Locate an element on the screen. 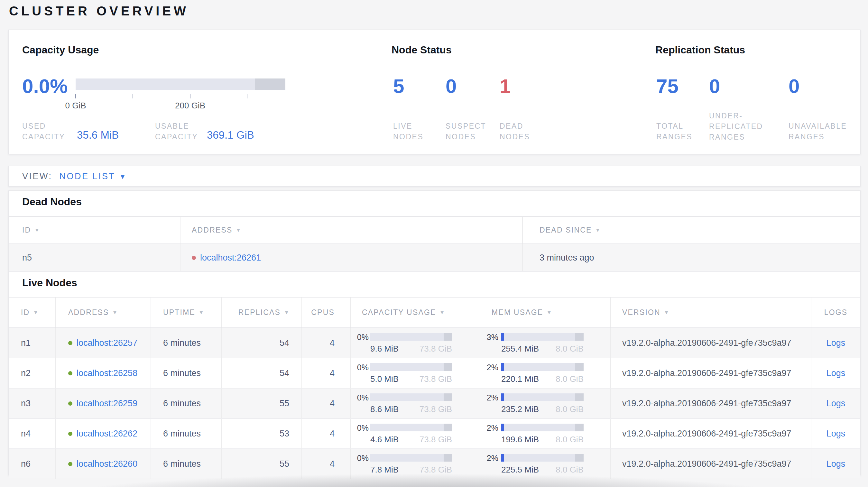 This screenshot has height=487, width=868. table-row: n4 localhost:26262 6 minutes 53 4 0% 4.6… is located at coordinates (435, 434).